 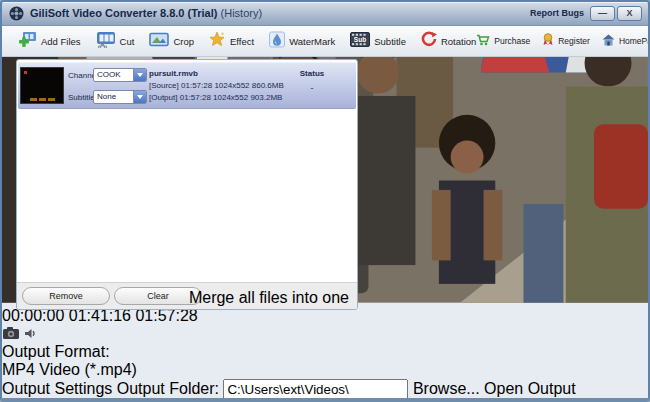 I want to click on close-button: X, so click(x=630, y=14).